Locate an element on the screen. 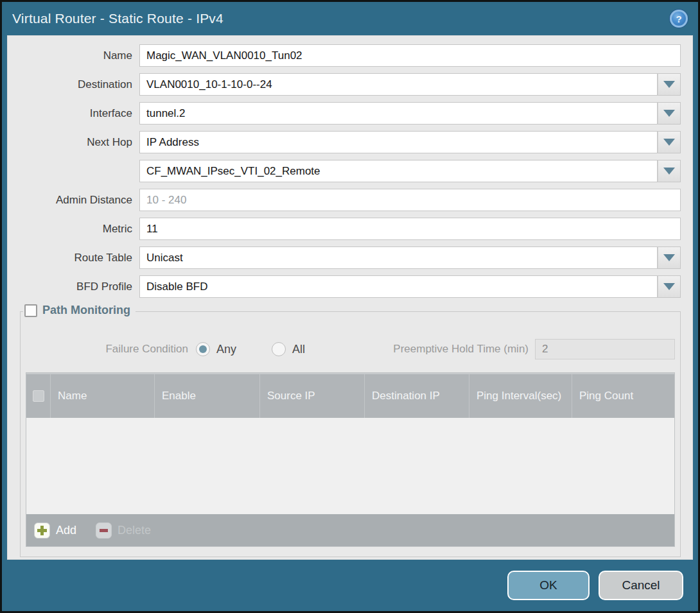  route-table-row: Route Table is located at coordinates (348, 258).